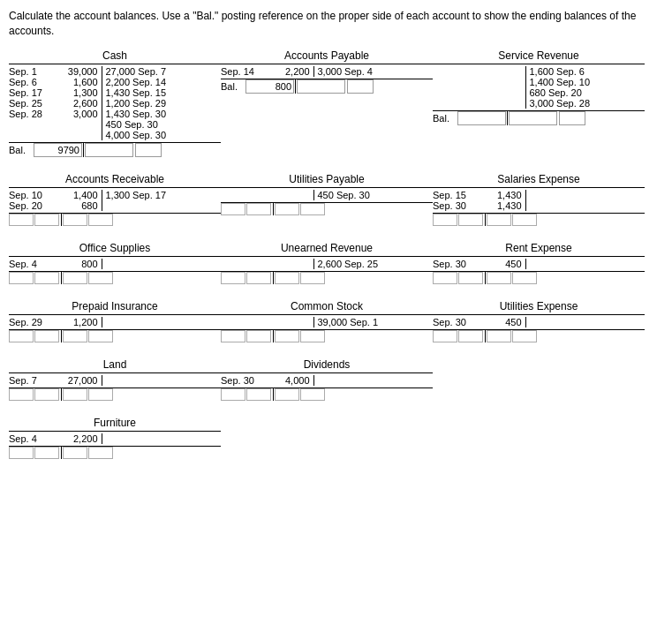  Describe the element at coordinates (115, 135) in the screenshot. I see `entry-row: 4,000 Sep. 30` at that location.